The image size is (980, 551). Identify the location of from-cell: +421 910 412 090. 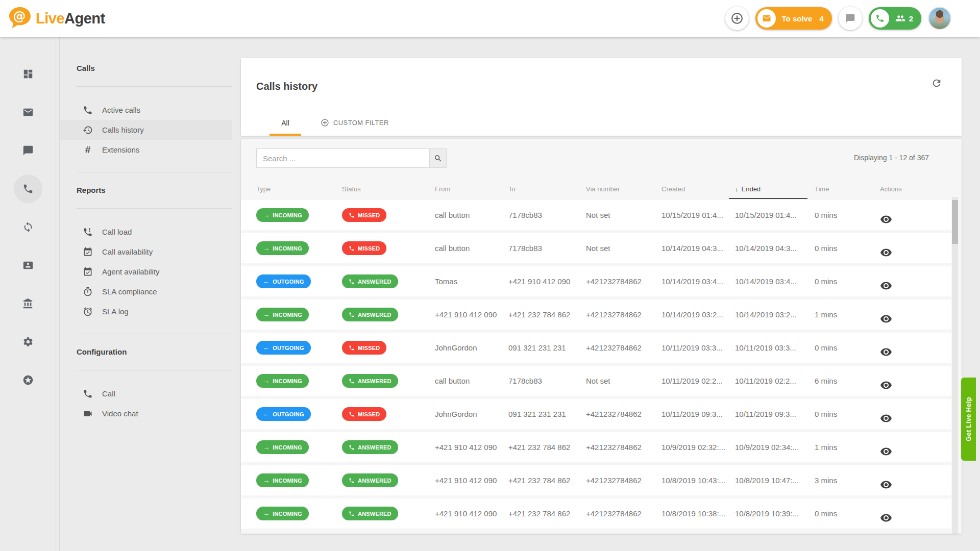
(472, 481).